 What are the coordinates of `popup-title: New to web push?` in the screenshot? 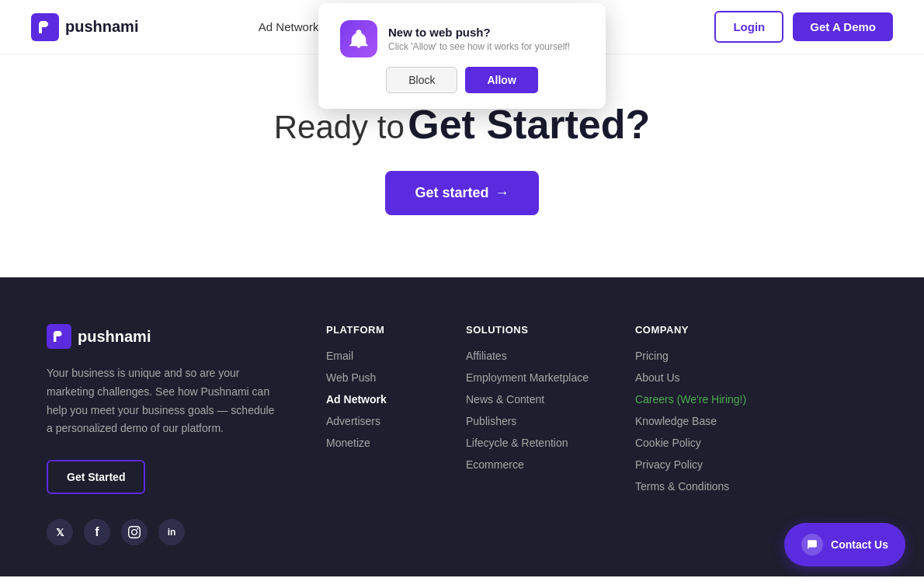 It's located at (486, 33).